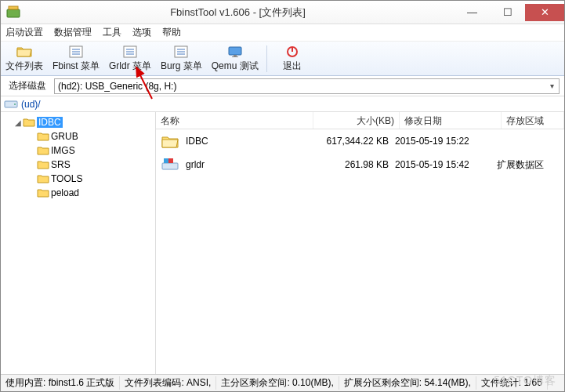 The image size is (565, 392). I want to click on tree-node: SRS, so click(91, 165).